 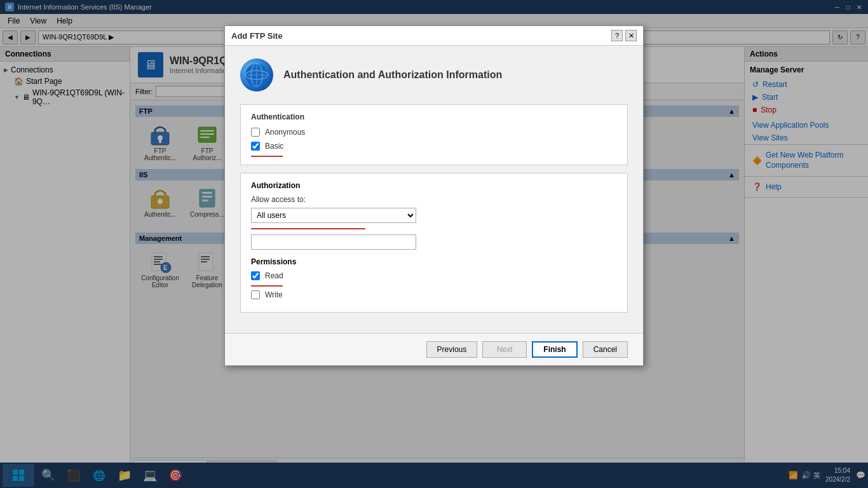 I want to click on modal-main-title: Authentication and Authorization Informa…, so click(x=393, y=75).